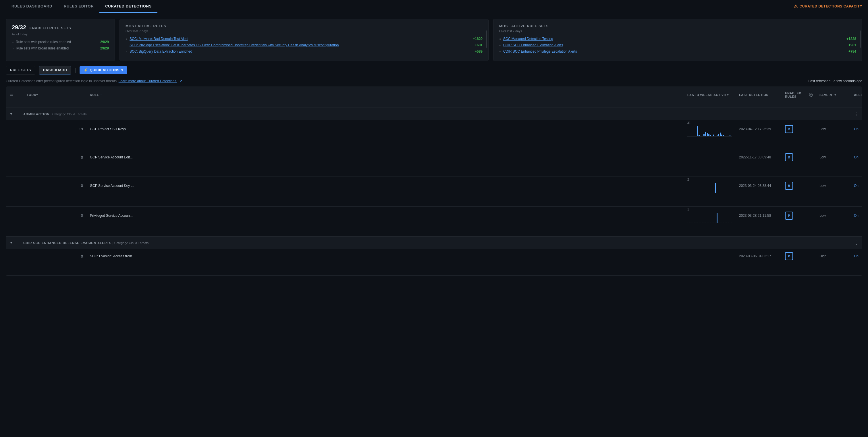 This screenshot has height=437, width=868. Describe the element at coordinates (758, 216) in the screenshot. I see `td-detection: 2023-03-28 21:11:58` at that location.